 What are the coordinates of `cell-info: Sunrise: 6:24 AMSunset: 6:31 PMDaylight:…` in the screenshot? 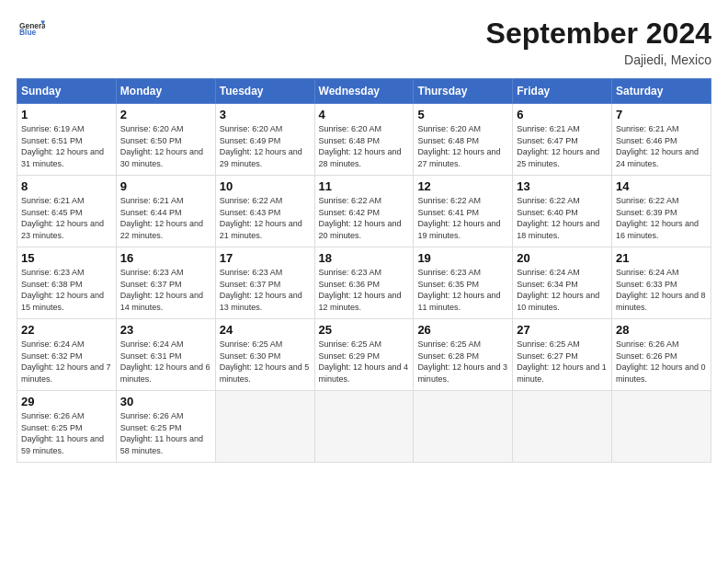 It's located at (165, 362).